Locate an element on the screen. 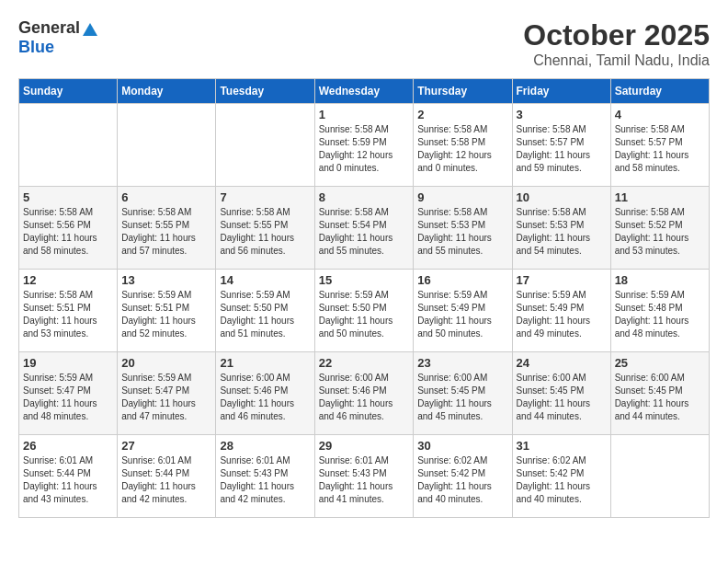 This screenshot has height=563, width=728. calendar-cell: 6Sunrise: 5:58 AM Sunset: 5:55 PM Daylig… is located at coordinates (167, 228).